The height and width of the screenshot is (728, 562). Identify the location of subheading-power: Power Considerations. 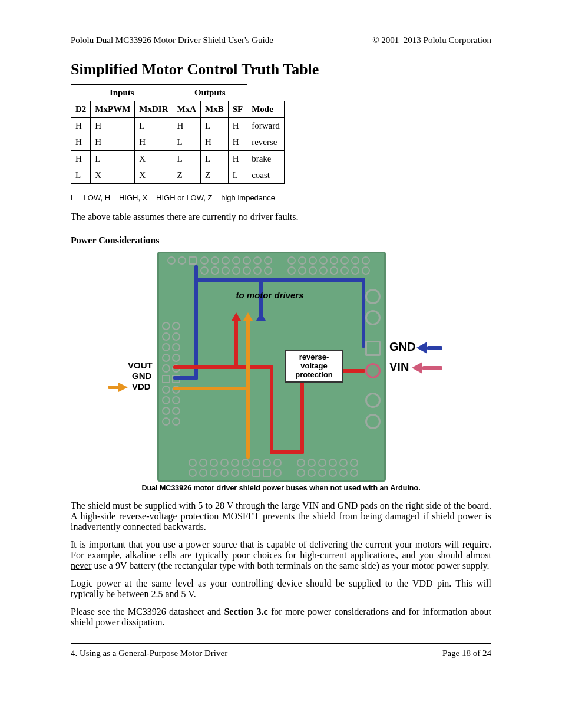
(281, 241).